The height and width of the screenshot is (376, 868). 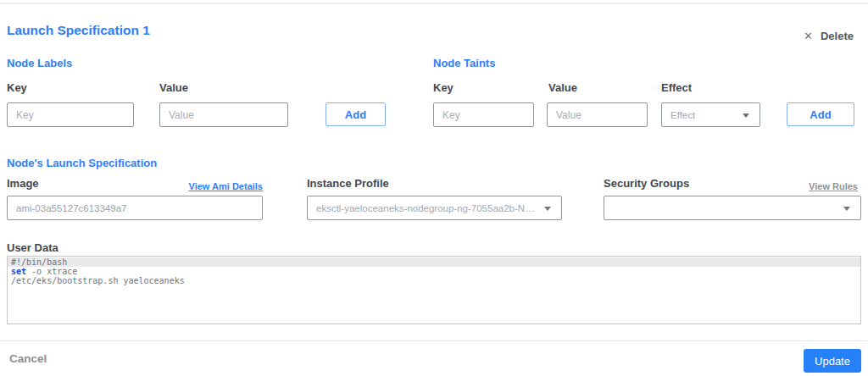 What do you see at coordinates (434, 3) in the screenshot?
I see `top-divider` at bounding box center [434, 3].